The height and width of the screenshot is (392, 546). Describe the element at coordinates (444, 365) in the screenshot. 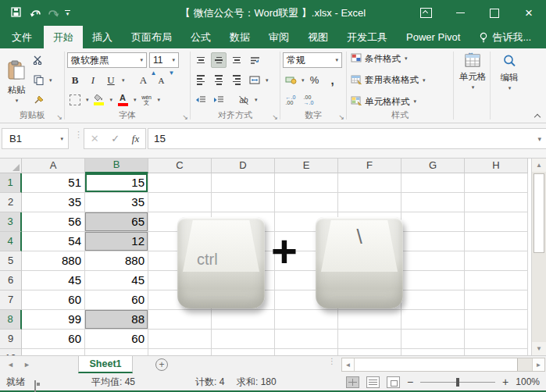

I see `horizontal-scrollbar: ◄ ►` at that location.